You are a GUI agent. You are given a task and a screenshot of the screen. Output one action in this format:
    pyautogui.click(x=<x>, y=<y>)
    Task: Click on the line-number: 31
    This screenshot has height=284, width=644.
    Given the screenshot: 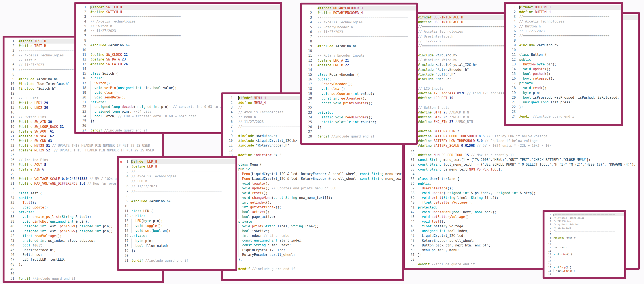 What is the action you would take?
    pyautogui.click(x=12, y=184)
    